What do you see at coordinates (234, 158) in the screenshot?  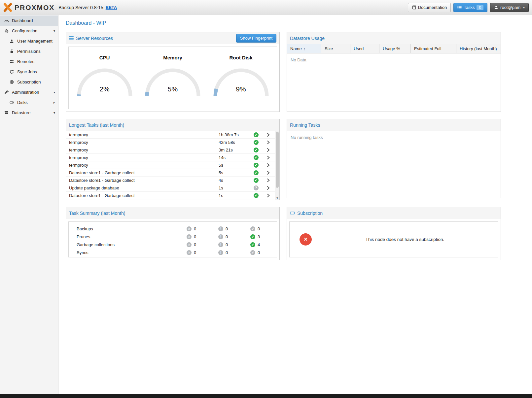 I see `task-duration: 14s` at bounding box center [234, 158].